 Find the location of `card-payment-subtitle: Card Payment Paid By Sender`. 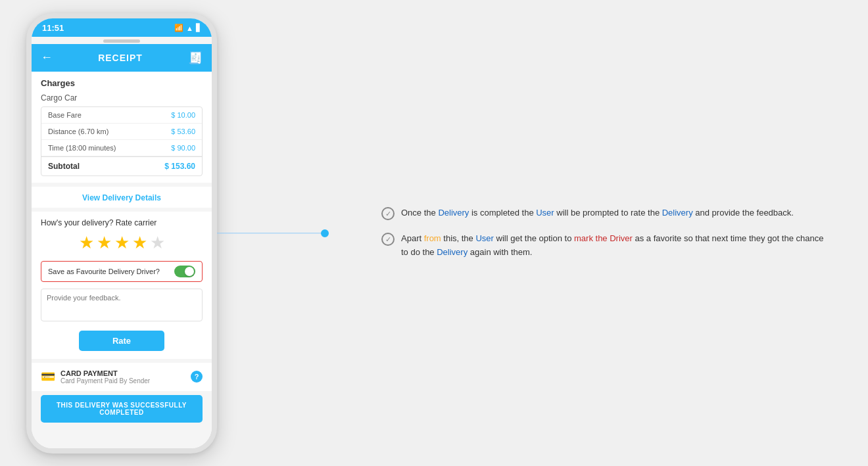

card-payment-subtitle: Card Payment Paid By Sender is located at coordinates (105, 381).